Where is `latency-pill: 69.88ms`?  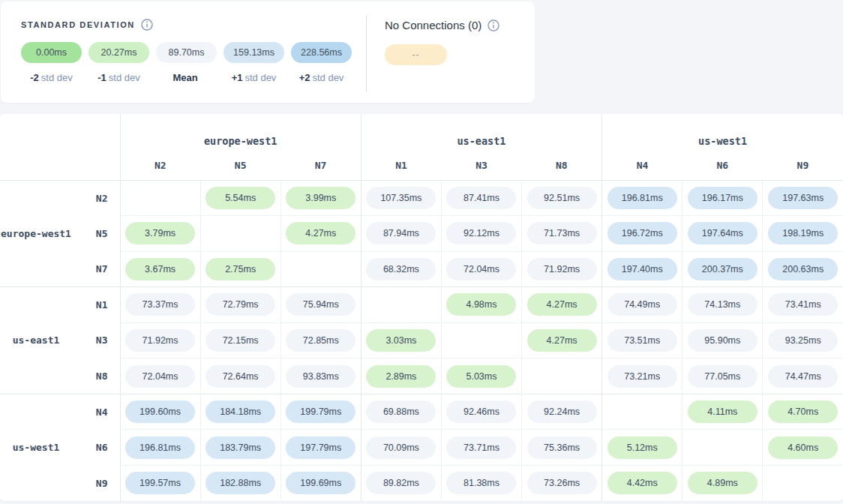
latency-pill: 69.88ms is located at coordinates (400, 412).